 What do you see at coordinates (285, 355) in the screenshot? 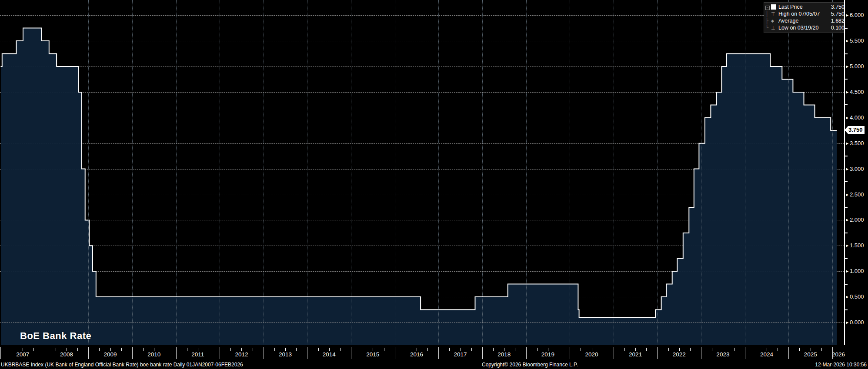
I see `x-axis-year-label: 2013` at bounding box center [285, 355].